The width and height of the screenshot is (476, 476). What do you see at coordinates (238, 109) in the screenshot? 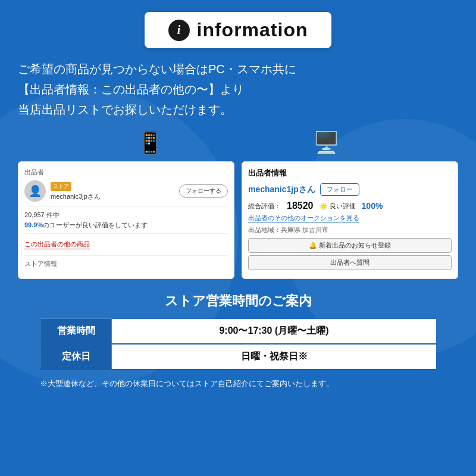
I see `description-line3: 当店出品リストでお探しいただけます。` at bounding box center [238, 109].